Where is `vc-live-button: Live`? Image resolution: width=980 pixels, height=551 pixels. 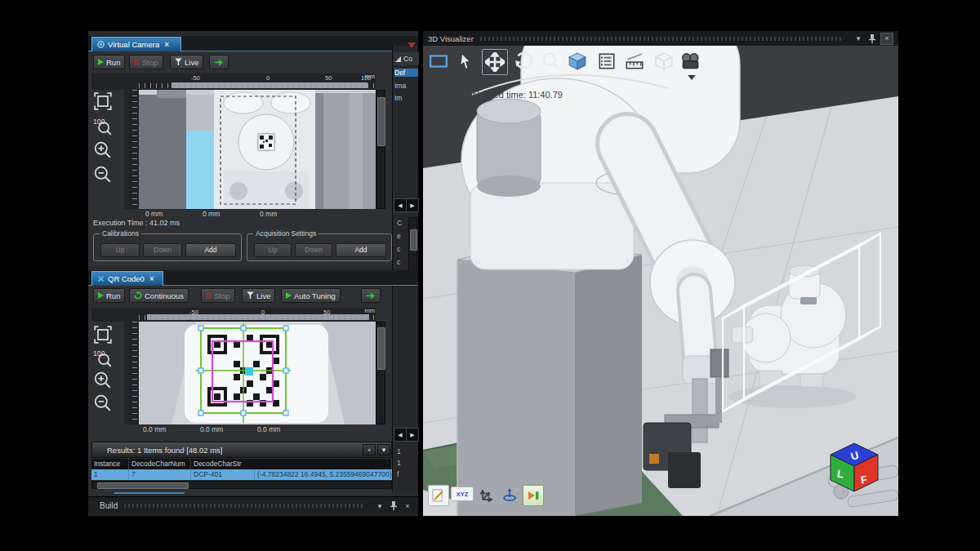
vc-live-button: Live is located at coordinates (186, 62).